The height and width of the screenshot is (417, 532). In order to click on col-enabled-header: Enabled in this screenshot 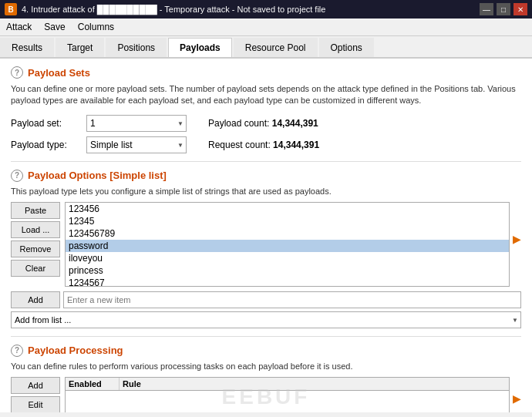, I will do `click(93, 384)`.